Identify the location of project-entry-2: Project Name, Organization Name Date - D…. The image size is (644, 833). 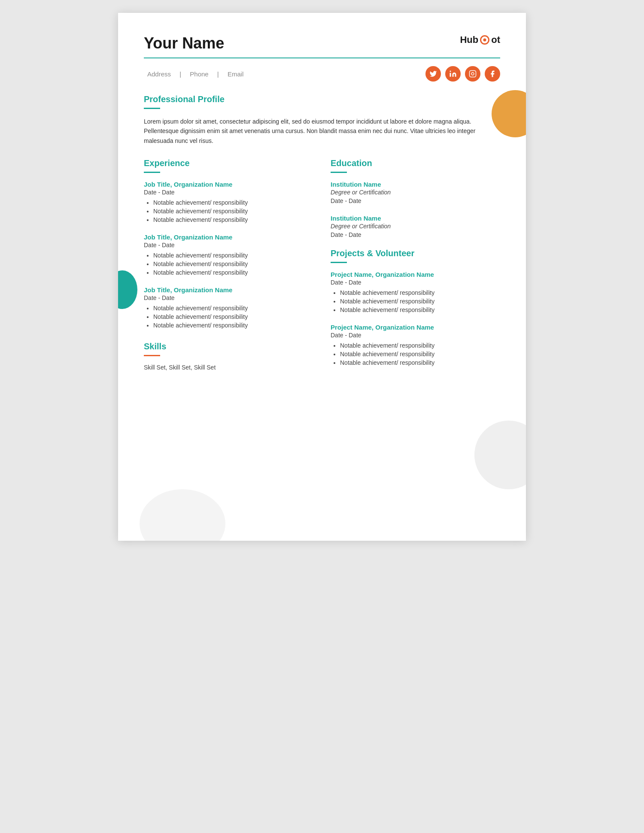
(416, 345).